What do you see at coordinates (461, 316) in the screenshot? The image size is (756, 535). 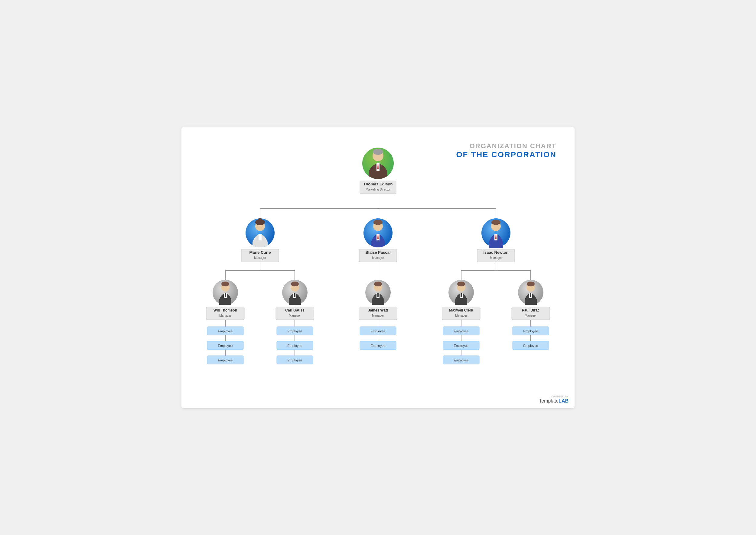 I see `tl3-role: Manager` at bounding box center [461, 316].